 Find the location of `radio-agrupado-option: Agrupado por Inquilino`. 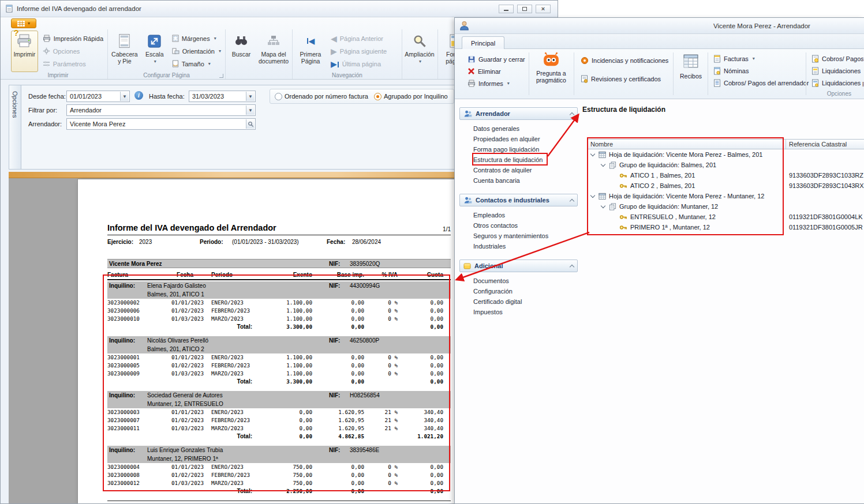

radio-agrupado-option: Agrupado por Inquilino is located at coordinates (411, 97).